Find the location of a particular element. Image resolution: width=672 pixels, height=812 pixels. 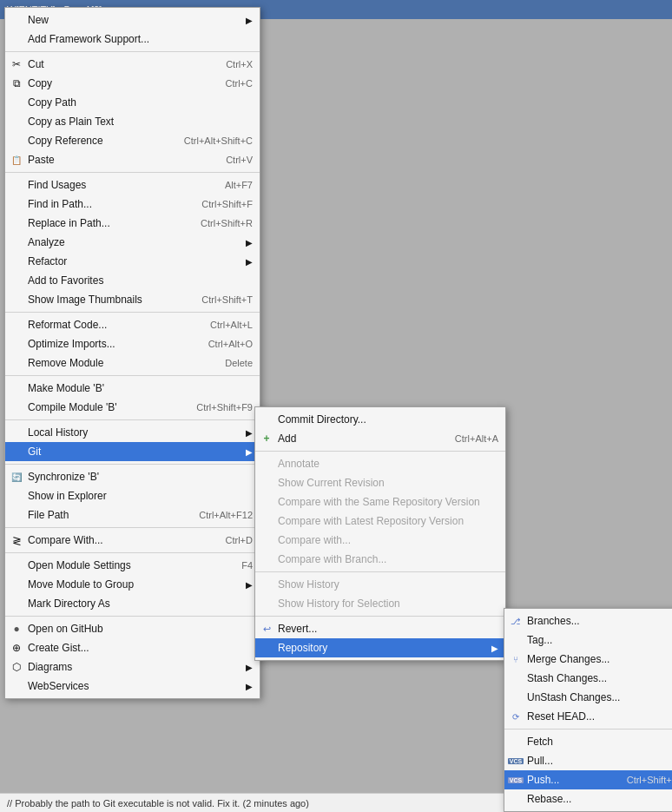

menu-item-replace-in-path-label: Replace in Path... is located at coordinates (69, 223).